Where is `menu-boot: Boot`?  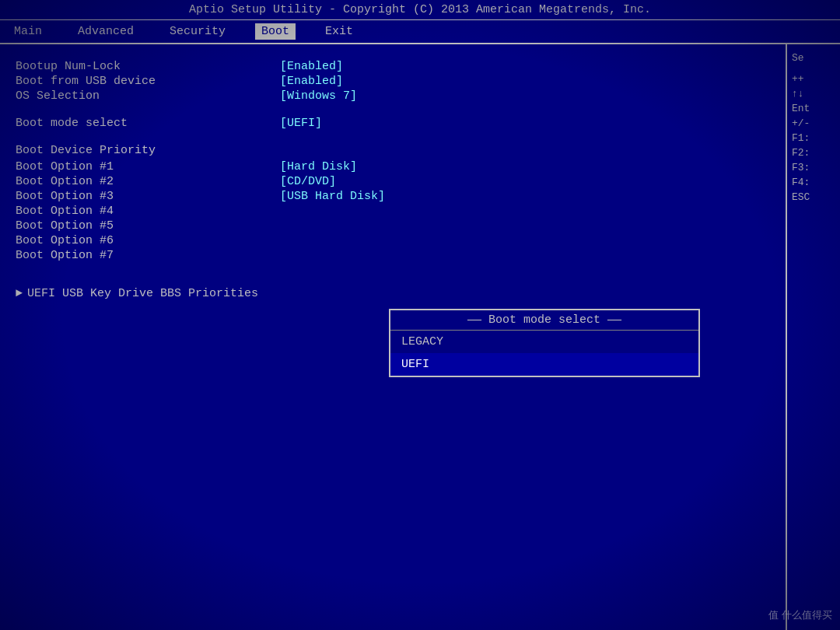
menu-boot: Boot is located at coordinates (275, 31).